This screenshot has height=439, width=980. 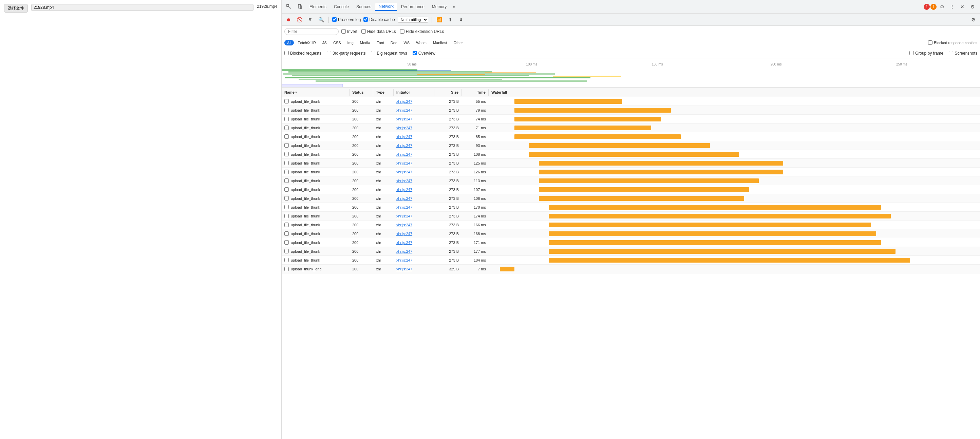 What do you see at coordinates (373, 53) in the screenshot?
I see `big-rows-checkbox` at bounding box center [373, 53].